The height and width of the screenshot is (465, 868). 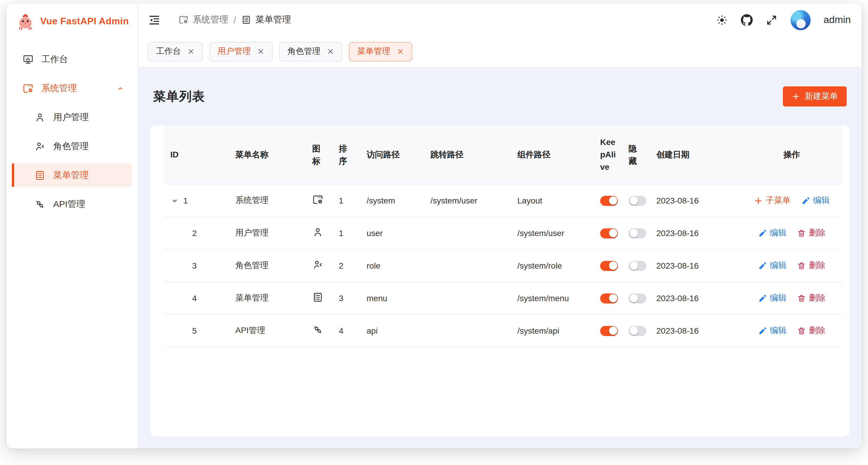 What do you see at coordinates (194, 266) in the screenshot?
I see `row-id: 3` at bounding box center [194, 266].